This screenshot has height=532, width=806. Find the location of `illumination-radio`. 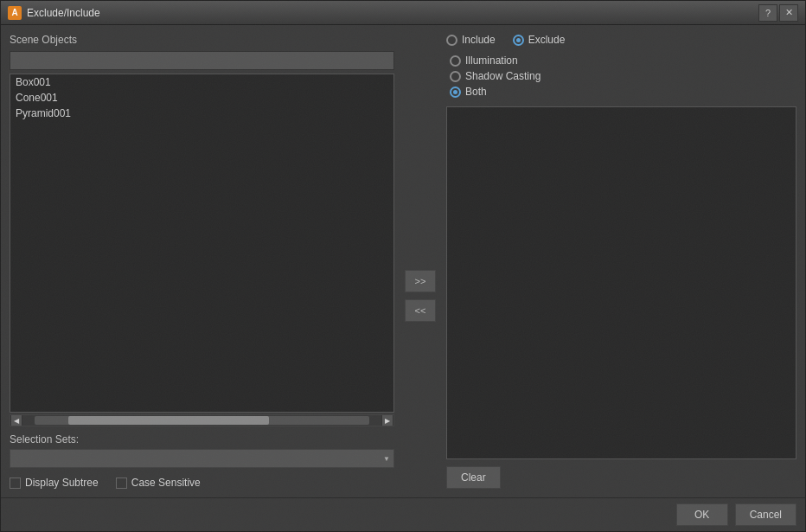

illumination-radio is located at coordinates (455, 61).